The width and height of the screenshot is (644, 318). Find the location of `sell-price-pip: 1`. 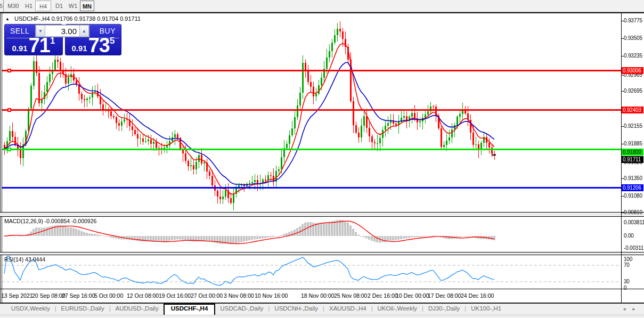

sell-price-pip: 1 is located at coordinates (52, 41).